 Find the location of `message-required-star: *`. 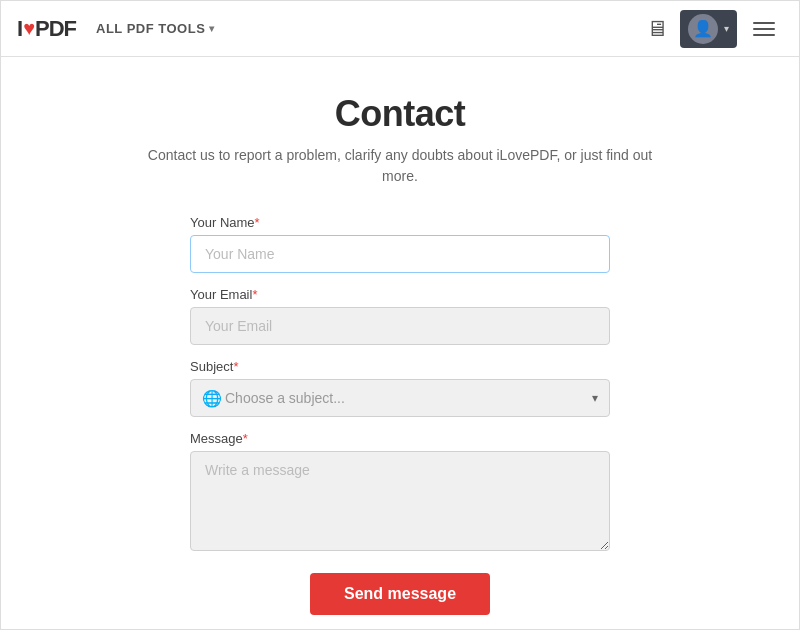

message-required-star: * is located at coordinates (246, 438).